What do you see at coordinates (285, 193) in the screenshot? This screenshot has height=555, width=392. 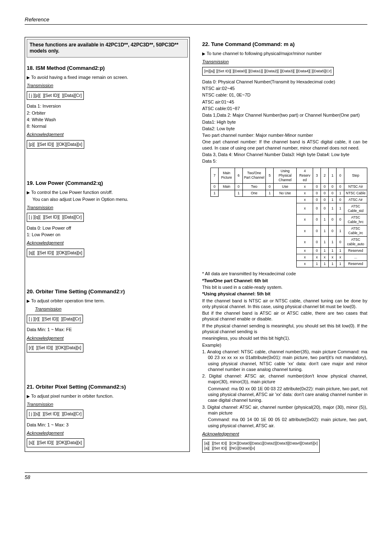 I see `table-cell: No Use` at bounding box center [285, 193].